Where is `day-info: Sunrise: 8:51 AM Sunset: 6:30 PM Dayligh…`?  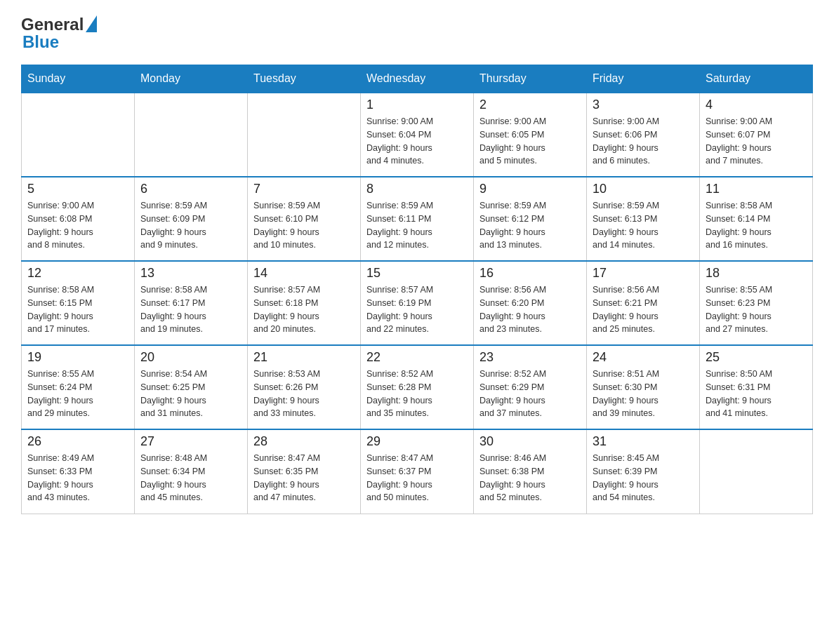 day-info: Sunrise: 8:51 AM Sunset: 6:30 PM Dayligh… is located at coordinates (643, 394).